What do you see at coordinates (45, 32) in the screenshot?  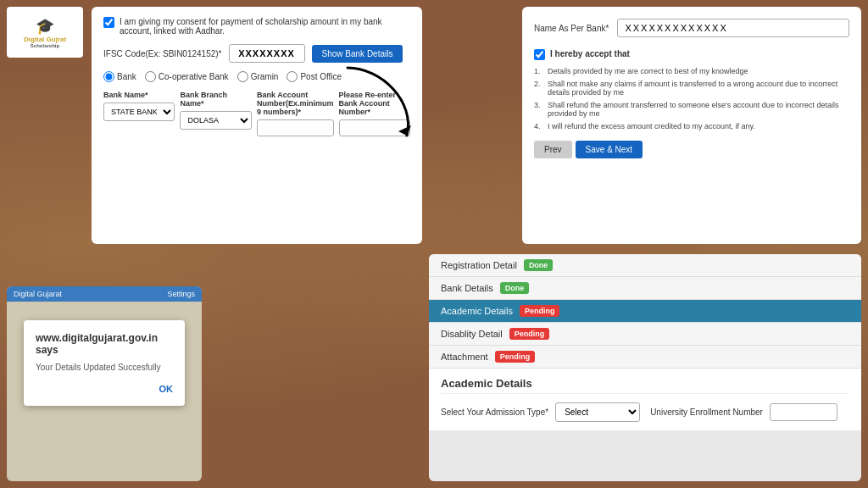 I see `logo-inner: 🎓 Digital Gujrat Scholarship` at bounding box center [45, 32].